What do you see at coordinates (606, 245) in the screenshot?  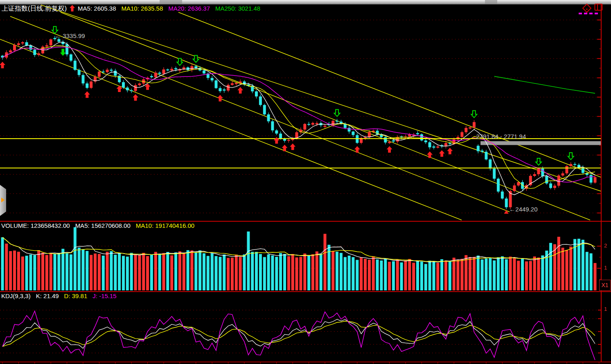 I see `volume-axis-label: 2` at bounding box center [606, 245].